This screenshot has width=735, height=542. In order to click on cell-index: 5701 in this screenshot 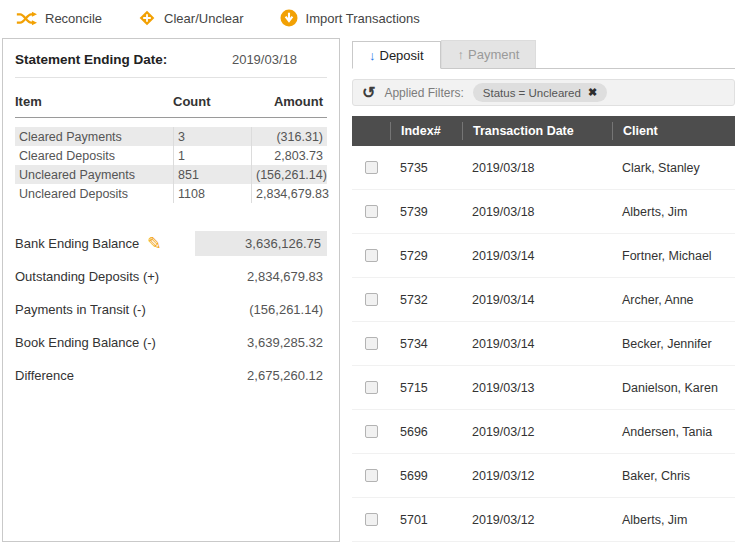, I will do `click(426, 520)`.